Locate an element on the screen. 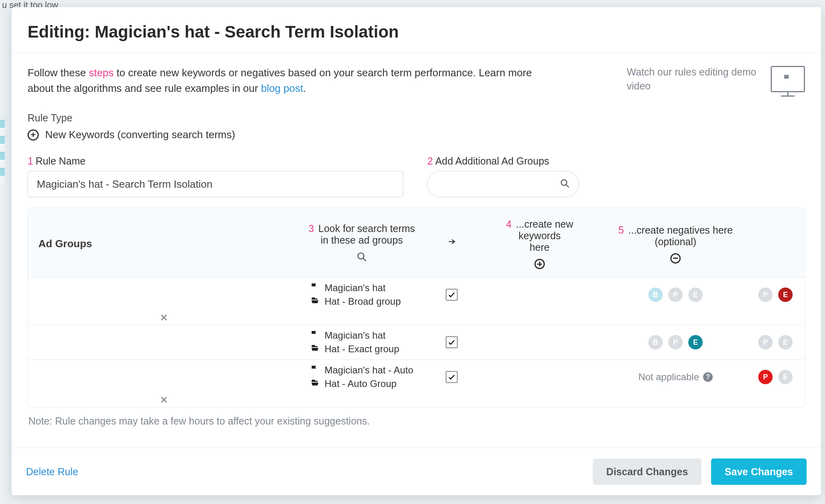 This screenshot has width=825, height=504. adgroup-line: Hat - Exact group is located at coordinates (367, 349).